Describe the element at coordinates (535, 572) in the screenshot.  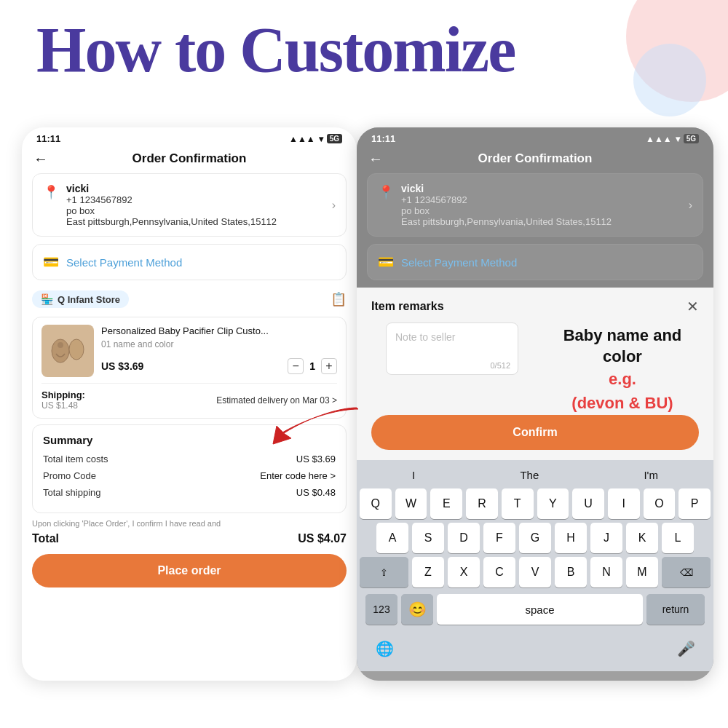
I see `keyboard-row-3: ⇧ Z X C V B N M ⌫` at that location.